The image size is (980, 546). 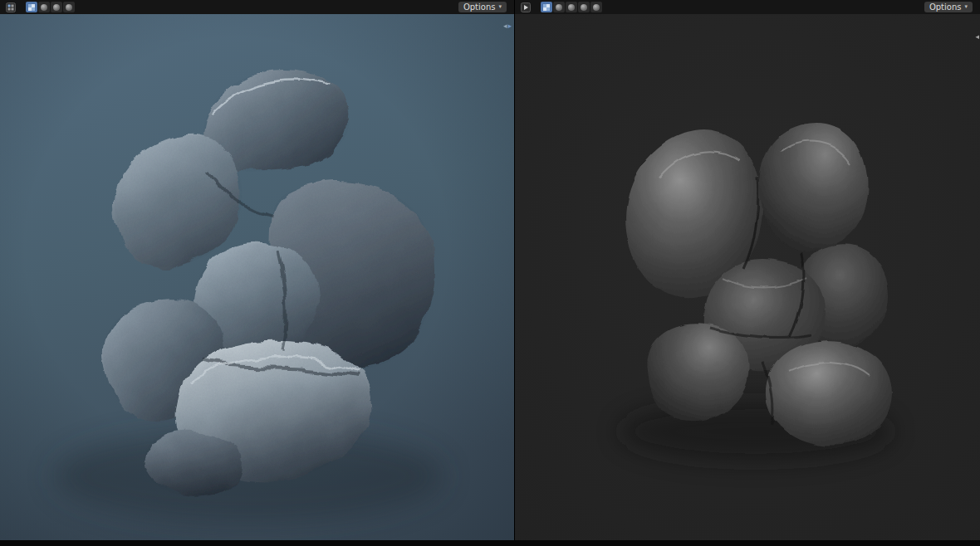 I want to click on splitter-right-arrow-icon: ▸, so click(x=510, y=27).